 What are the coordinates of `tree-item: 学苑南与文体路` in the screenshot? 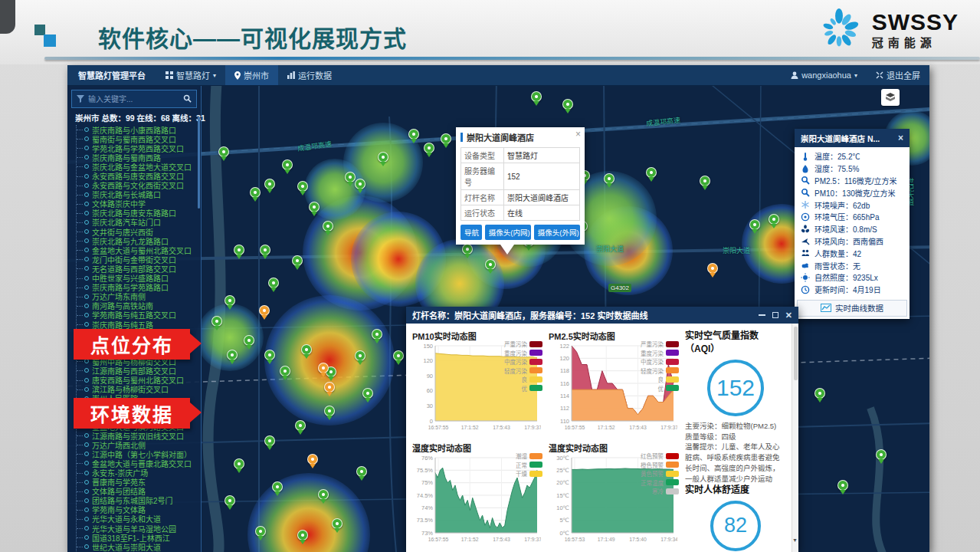 It's located at (139, 510).